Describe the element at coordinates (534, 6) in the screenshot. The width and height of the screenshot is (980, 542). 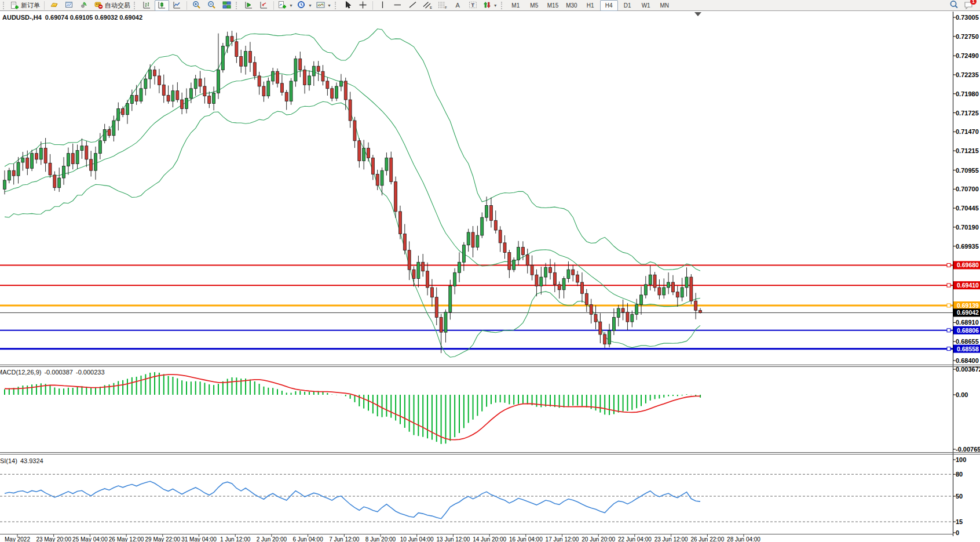
I see `timeframe-m5-button: M5` at that location.